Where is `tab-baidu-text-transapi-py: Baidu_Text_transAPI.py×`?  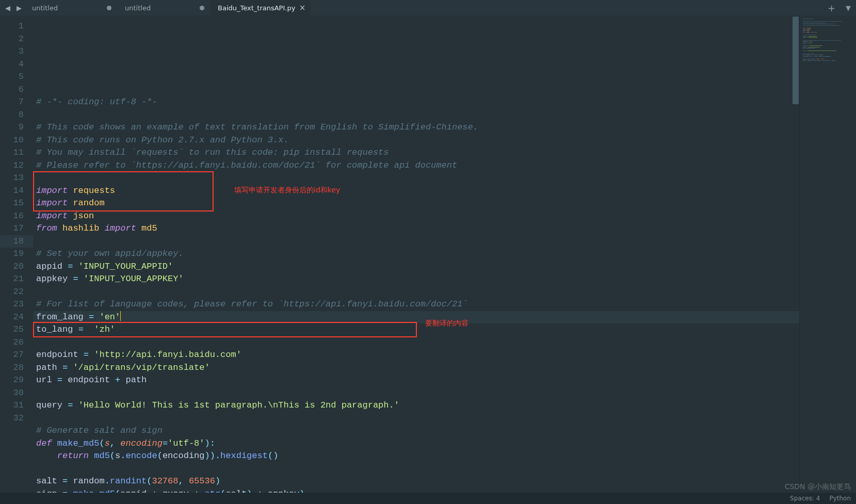
tab-baidu-text-transapi-py: Baidu_Text_transAPI.py× is located at coordinates (261, 8).